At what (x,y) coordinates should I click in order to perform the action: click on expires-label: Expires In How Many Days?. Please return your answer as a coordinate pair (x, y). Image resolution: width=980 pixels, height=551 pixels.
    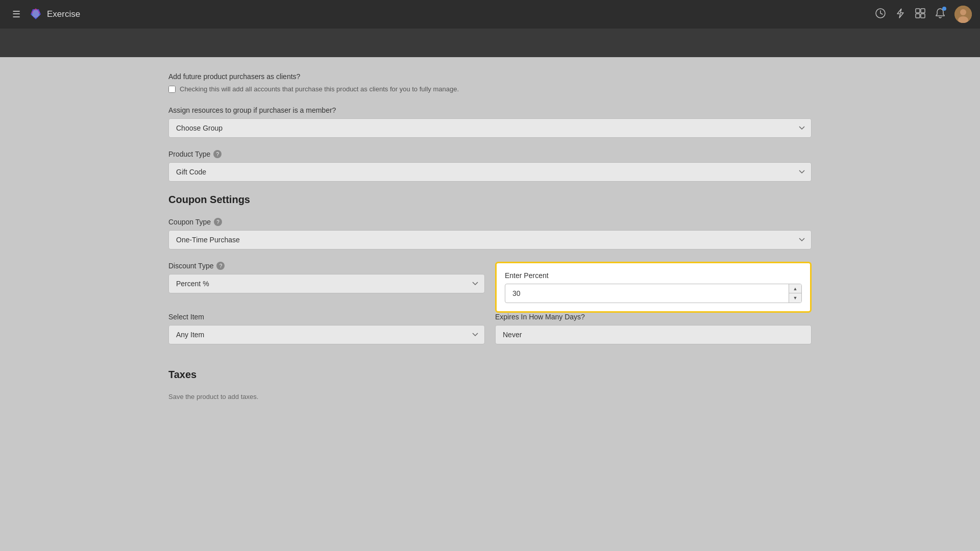
    Looking at the image, I should click on (653, 317).